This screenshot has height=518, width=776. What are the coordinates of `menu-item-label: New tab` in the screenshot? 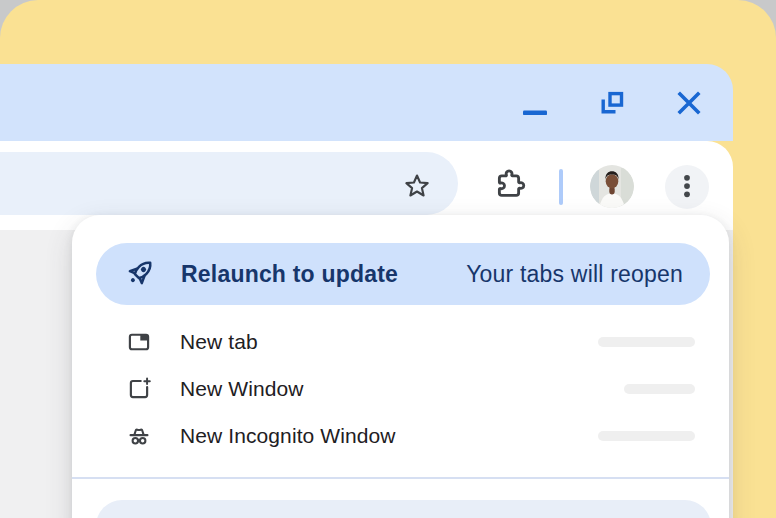 It's located at (219, 342).